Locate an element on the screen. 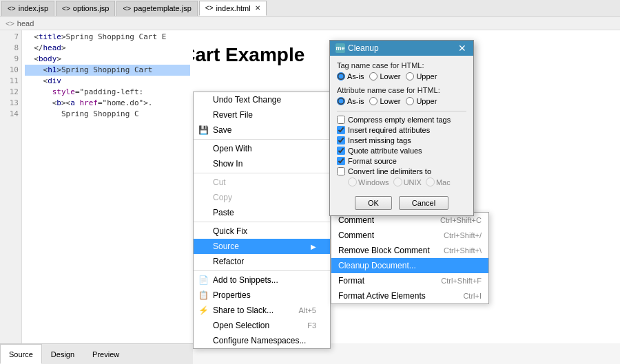 Image resolution: width=620 pixels, height=364 pixels. breadcrumb: head is located at coordinates (25, 23).